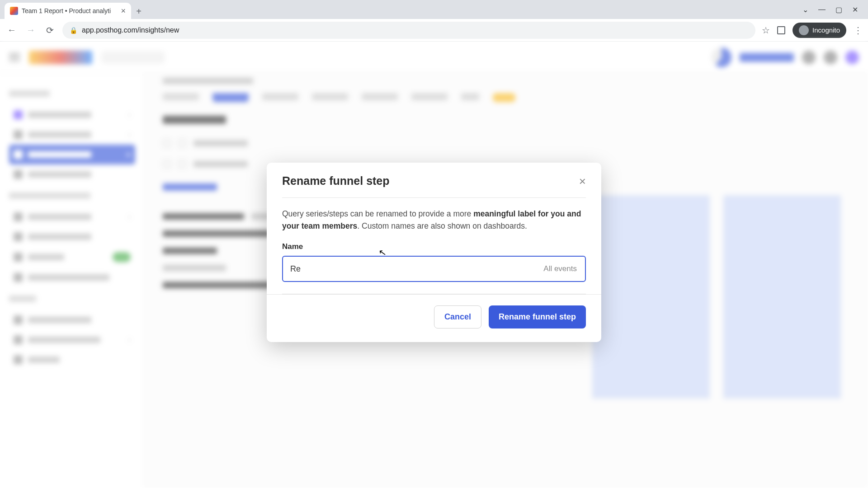 The width and height of the screenshot is (868, 488). Describe the element at coordinates (50, 30) in the screenshot. I see `reload-button: ⟳` at that location.